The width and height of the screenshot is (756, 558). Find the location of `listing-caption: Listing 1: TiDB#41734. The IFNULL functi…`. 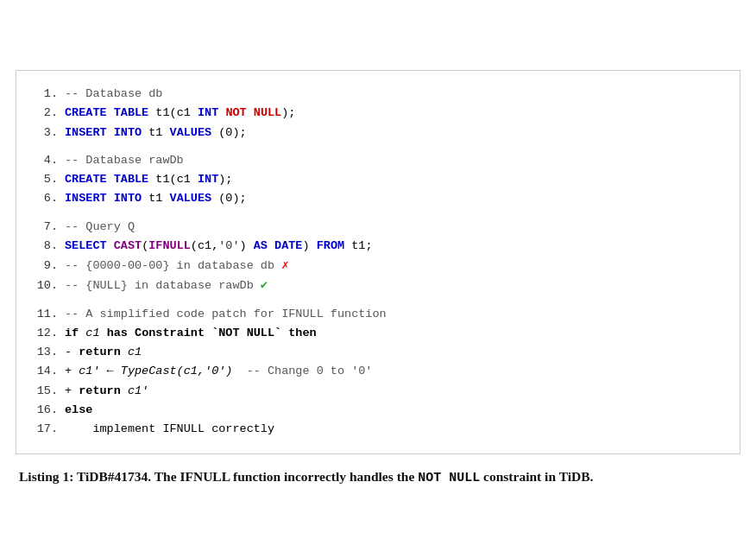

listing-caption: Listing 1: TiDB#41734. The IFNULL functi… is located at coordinates (378, 478).